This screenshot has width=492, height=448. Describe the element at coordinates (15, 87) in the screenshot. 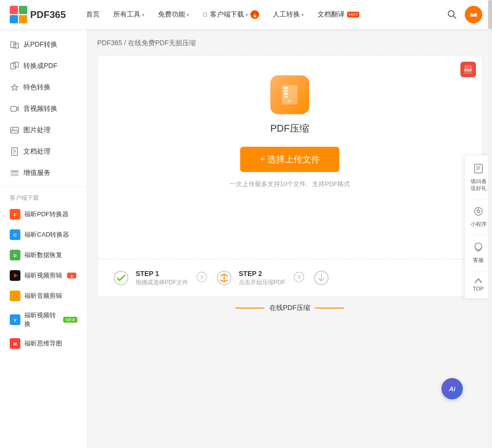

I see `special-icon` at that location.